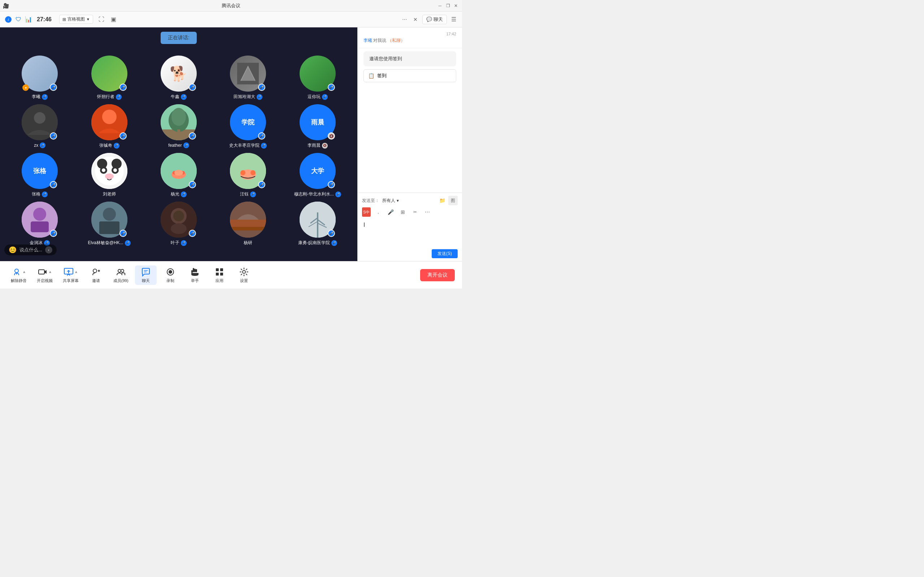  What do you see at coordinates (405, 19) in the screenshot?
I see `more-options-button: ···` at bounding box center [405, 19].